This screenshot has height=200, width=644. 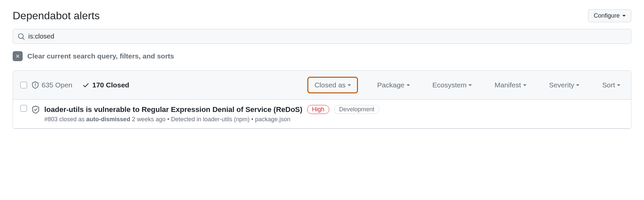 What do you see at coordinates (52, 85) in the screenshot?
I see `open-count-tab: 635 Open` at bounding box center [52, 85].